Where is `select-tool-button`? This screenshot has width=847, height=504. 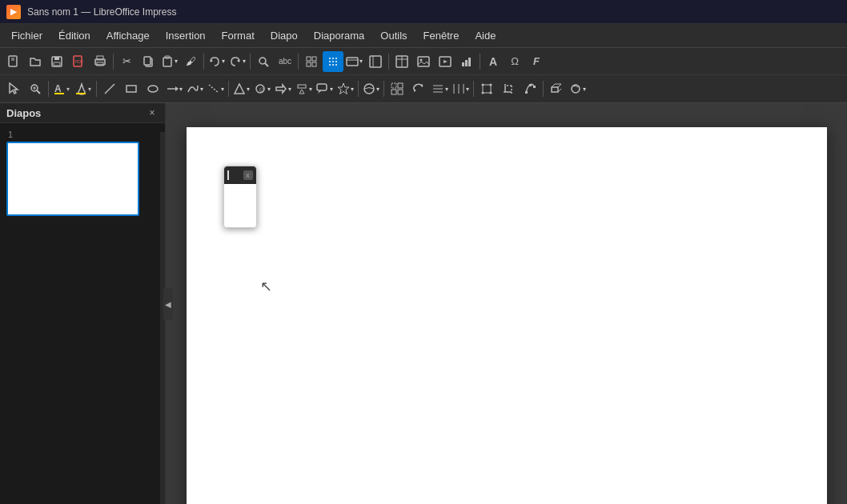
select-tool-button is located at coordinates (14, 89).